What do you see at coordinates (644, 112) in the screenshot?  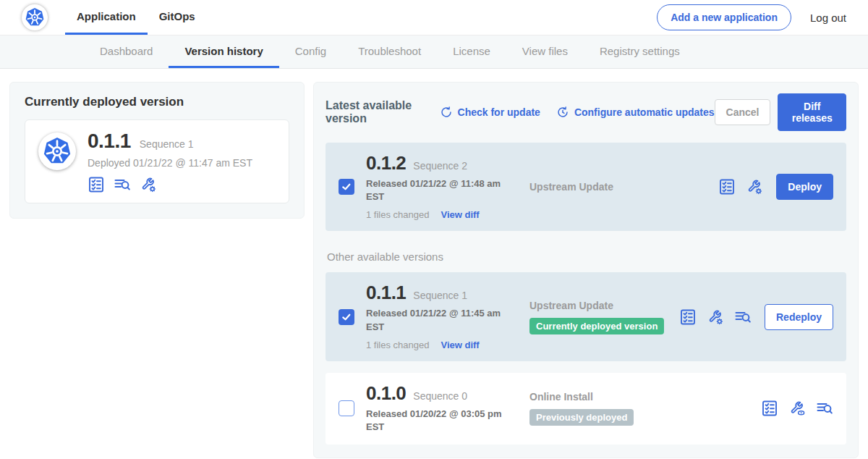 I see `configure-automatic-updates-label: Configure automatic updates` at bounding box center [644, 112].